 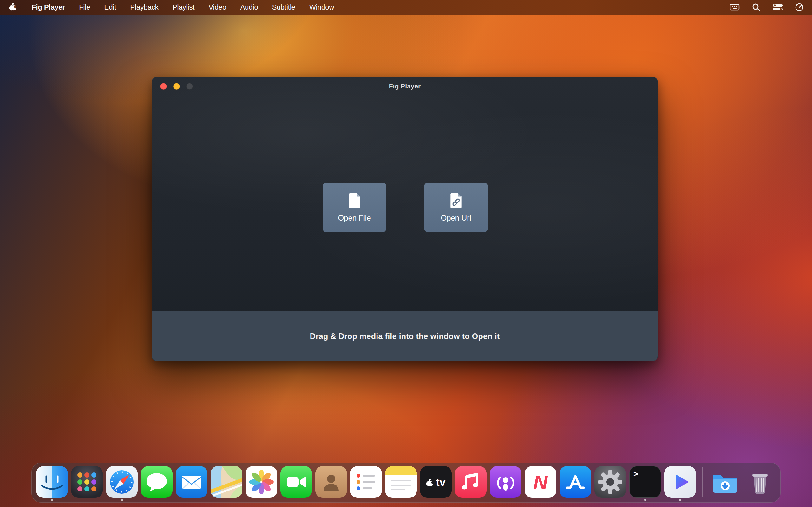 What do you see at coordinates (799, 7) in the screenshot?
I see `gauge-icon` at bounding box center [799, 7].